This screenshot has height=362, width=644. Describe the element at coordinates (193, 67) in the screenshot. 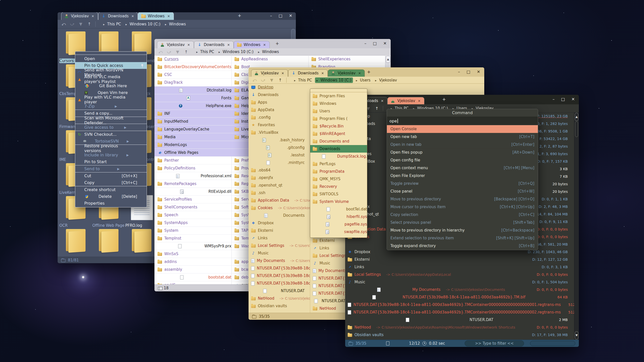

I see `file-row: BitLockerDiscoveryVolumeContents` at that location.